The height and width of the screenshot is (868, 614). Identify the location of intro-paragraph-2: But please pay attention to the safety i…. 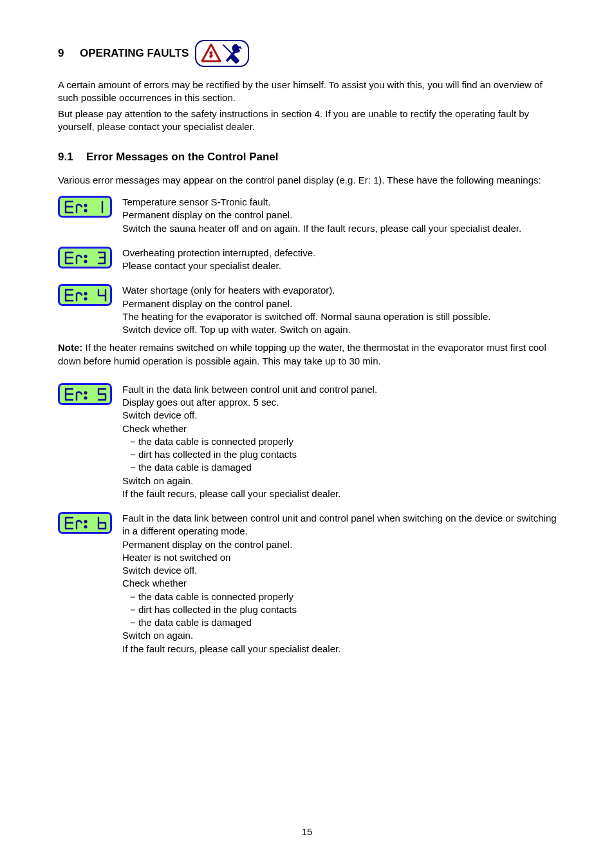
(310, 121).